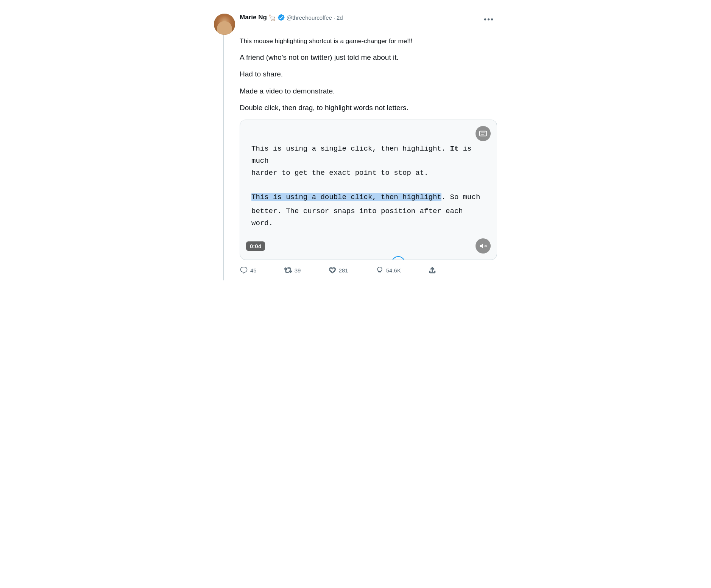 The width and height of the screenshot is (711, 588). I want to click on tweet-body: This mouse highlighting shortcut is a ga…, so click(368, 155).